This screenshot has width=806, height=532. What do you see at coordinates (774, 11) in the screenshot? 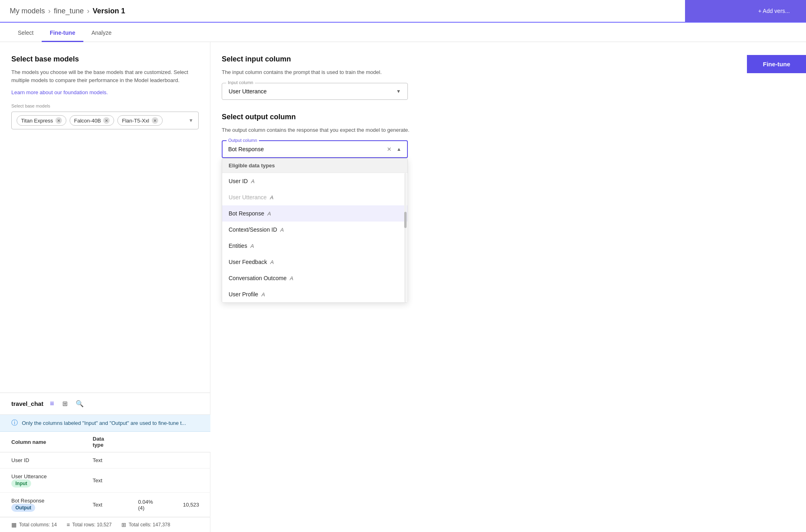
I see `add-version-button: + Add vers...` at bounding box center [774, 11].